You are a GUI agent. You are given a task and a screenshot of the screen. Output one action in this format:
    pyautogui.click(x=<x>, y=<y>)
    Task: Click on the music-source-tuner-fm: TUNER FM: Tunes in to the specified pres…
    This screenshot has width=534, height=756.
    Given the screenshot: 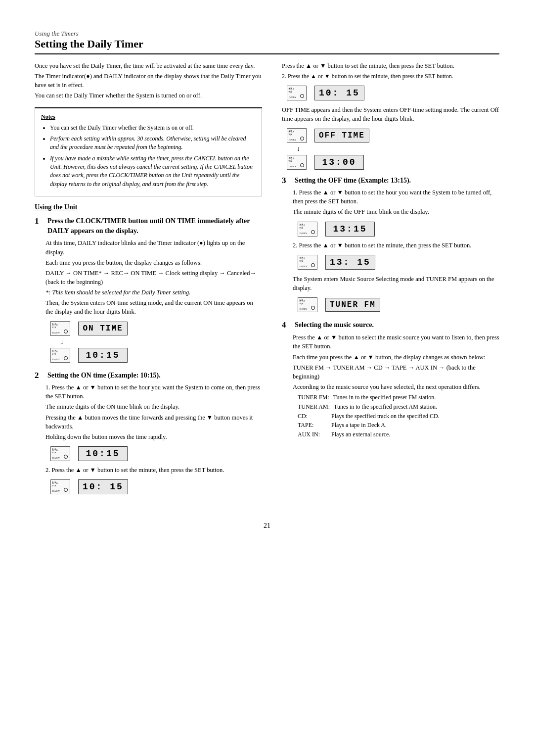 What is the action you would take?
    pyautogui.click(x=399, y=398)
    